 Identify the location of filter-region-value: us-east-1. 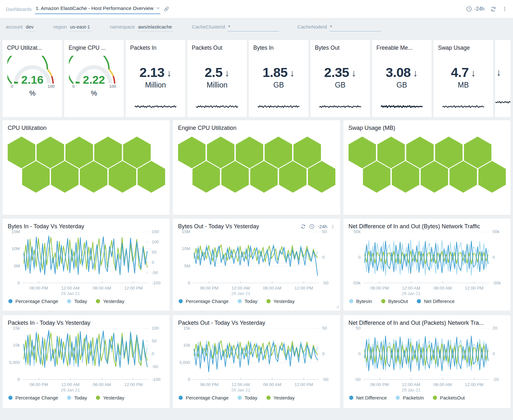
(80, 28).